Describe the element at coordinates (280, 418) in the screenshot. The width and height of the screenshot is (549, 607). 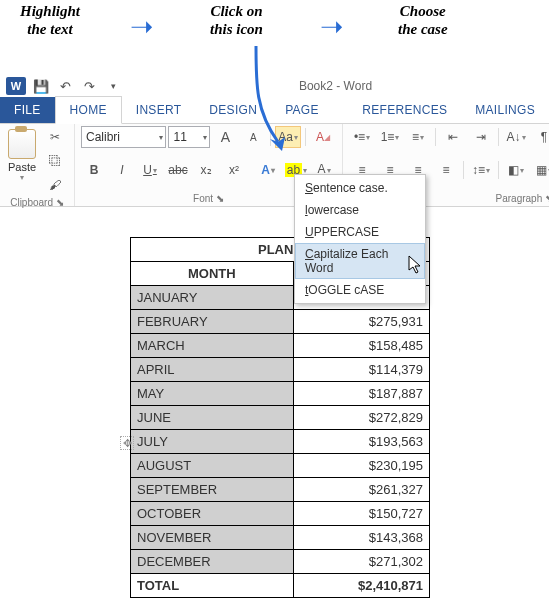
I see `table-row: JUNE$272,829` at that location.